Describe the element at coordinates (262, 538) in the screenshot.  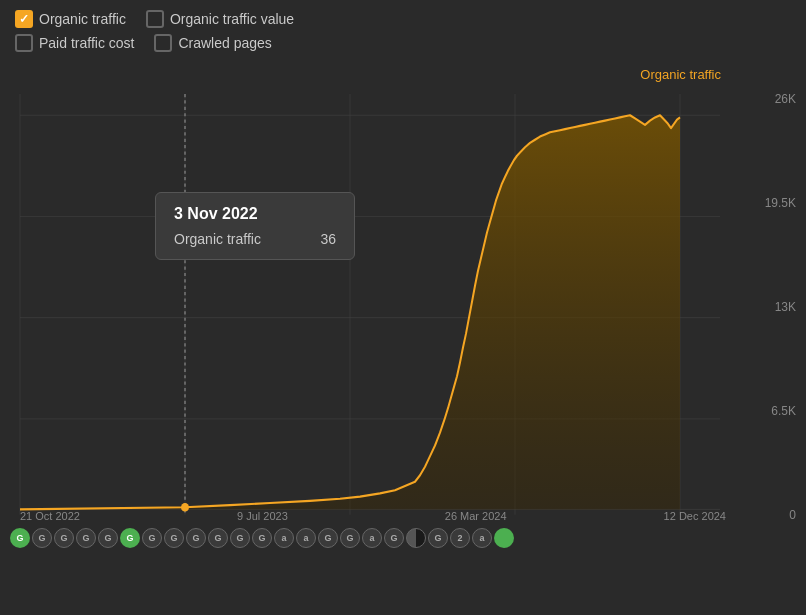
I see `icon-g12: G` at that location.